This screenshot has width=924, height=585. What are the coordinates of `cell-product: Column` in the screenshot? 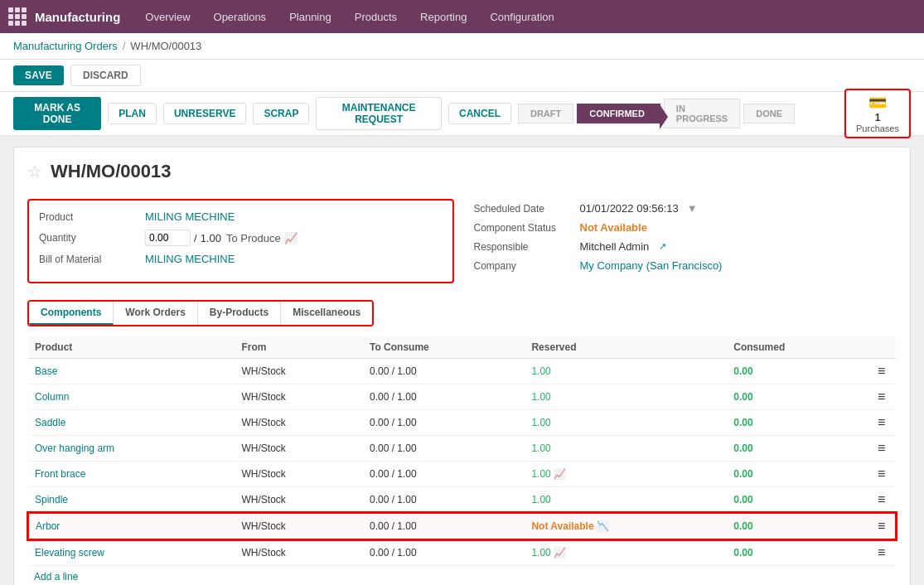 It's located at (132, 398).